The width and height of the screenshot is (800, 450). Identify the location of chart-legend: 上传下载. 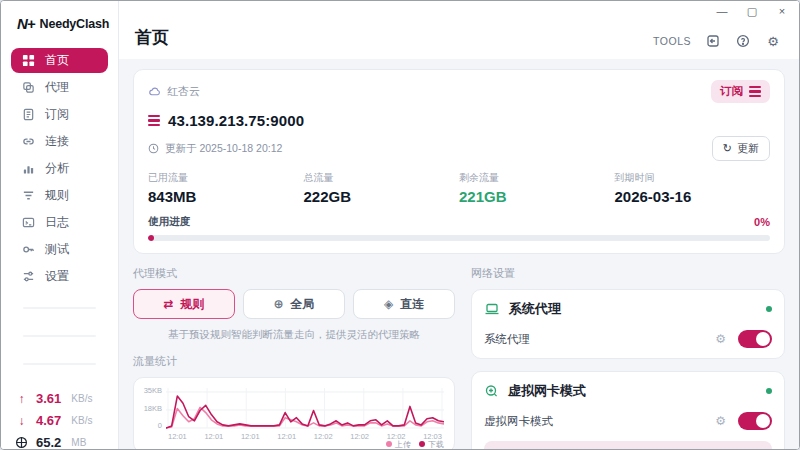
(415, 444).